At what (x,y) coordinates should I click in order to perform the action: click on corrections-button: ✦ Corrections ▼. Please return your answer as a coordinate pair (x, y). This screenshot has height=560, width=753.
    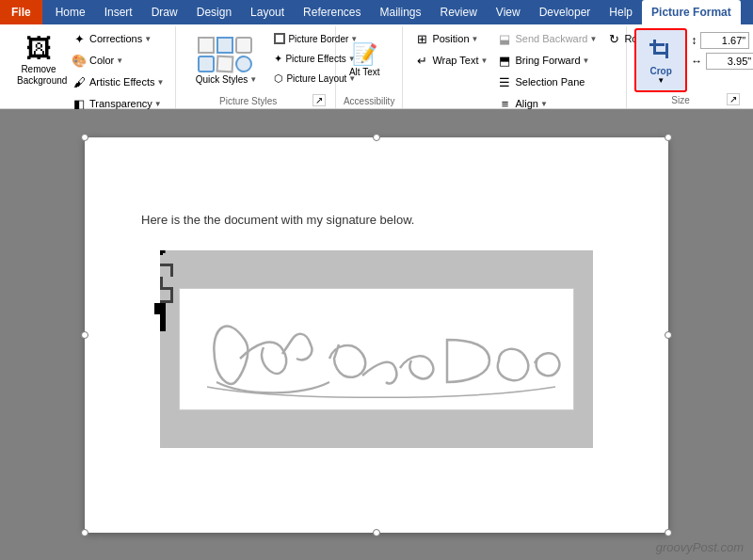
    Looking at the image, I should click on (118, 39).